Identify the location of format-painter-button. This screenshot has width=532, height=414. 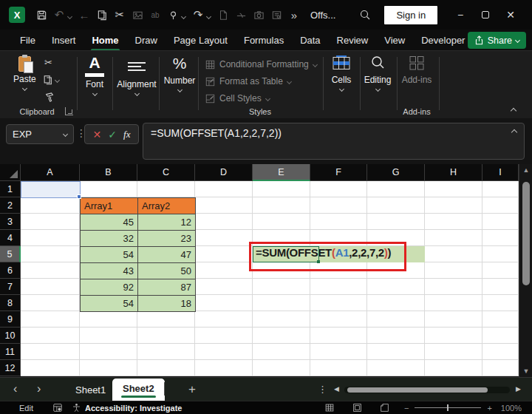
(50, 98).